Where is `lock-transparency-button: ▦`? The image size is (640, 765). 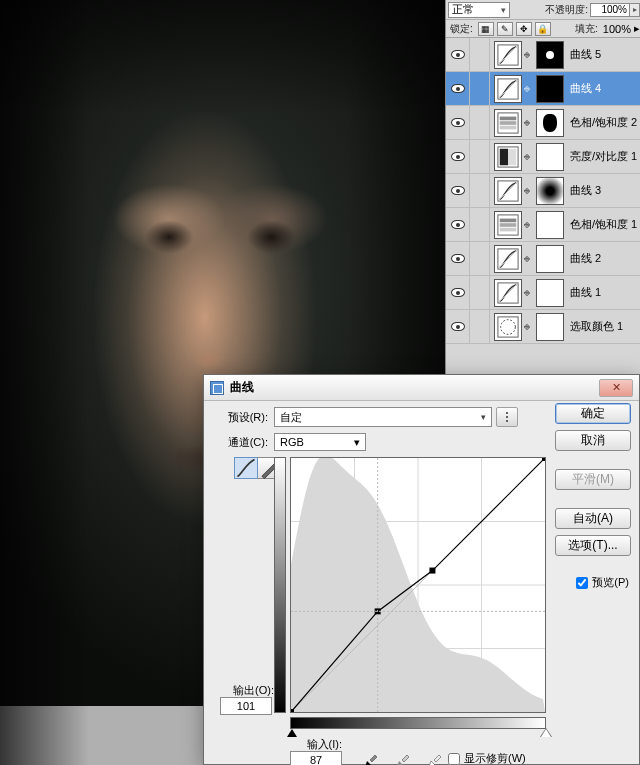 lock-transparency-button: ▦ is located at coordinates (486, 29).